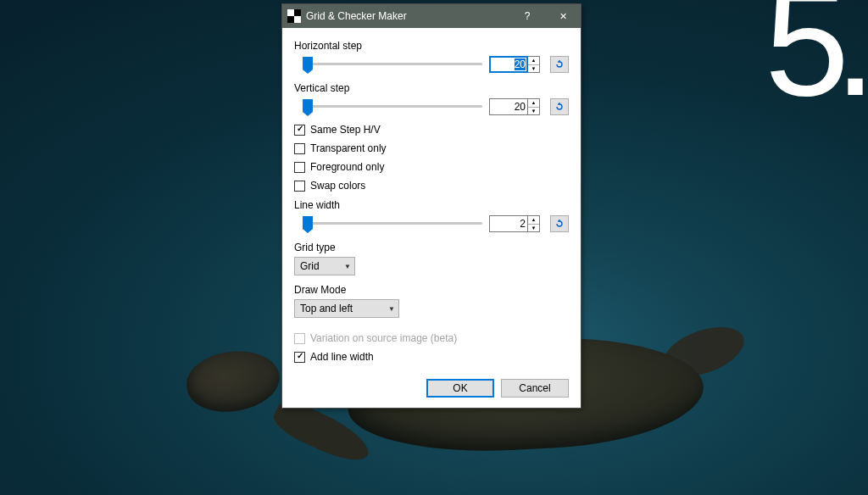 This screenshot has height=495, width=868. What do you see at coordinates (326, 309) in the screenshot?
I see `draw-mode-value: Top and left` at bounding box center [326, 309].